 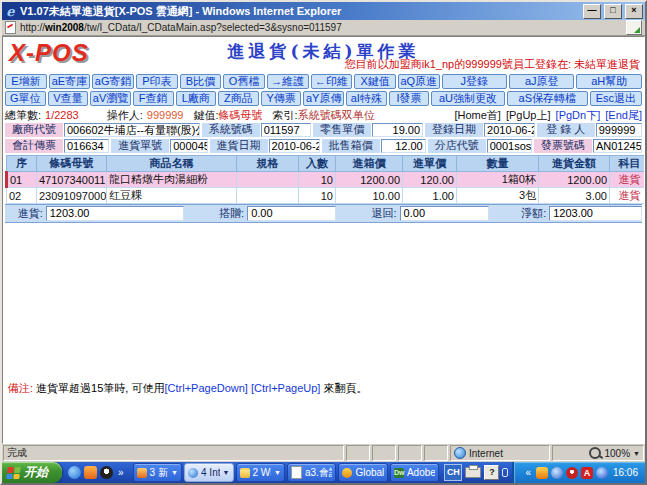 I want to click on col-amount: 進貨金額, so click(x=574, y=164).